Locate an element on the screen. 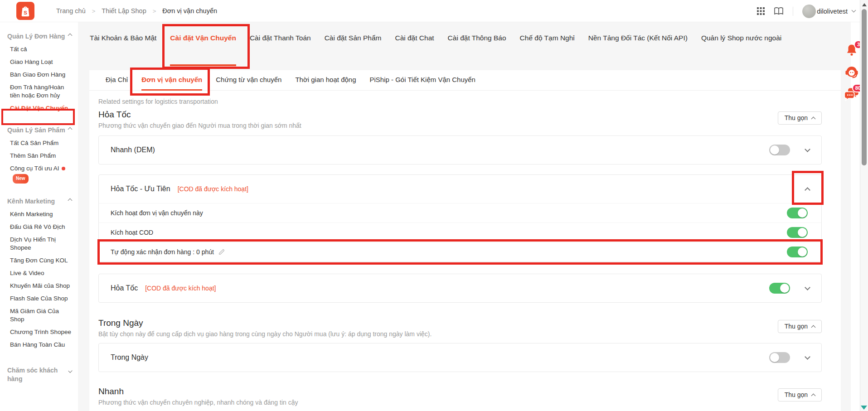 The image size is (868, 411). subtab-piship: PiShip - Gói Tiết Kiệm Vận Chuyển is located at coordinates (422, 81).